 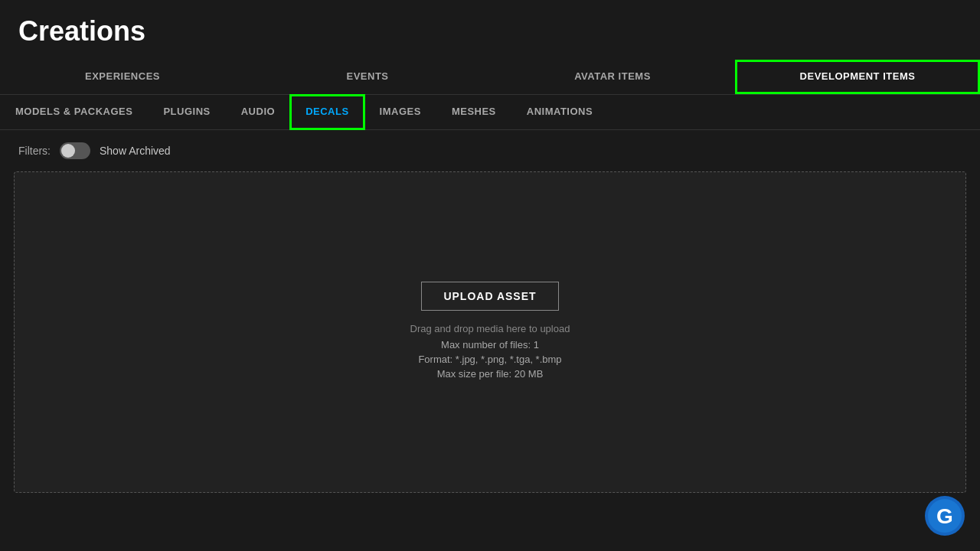 I want to click on upload-max-size: Max size per file: 20 MB, so click(x=490, y=373).